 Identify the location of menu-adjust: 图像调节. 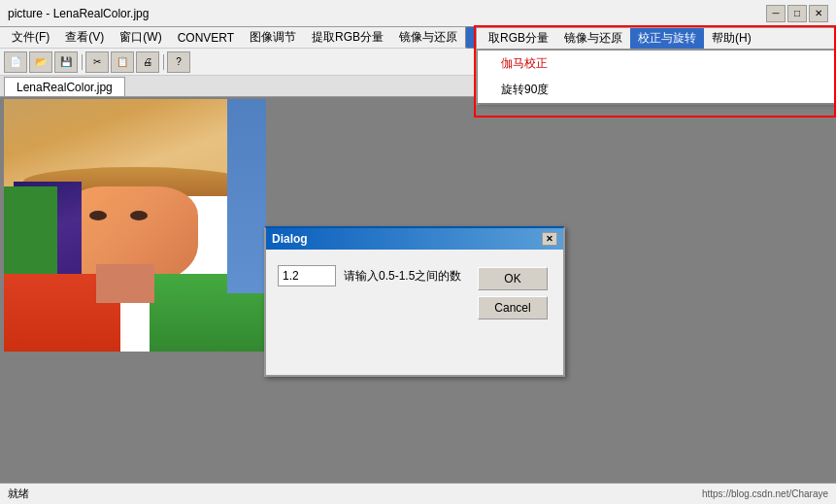
(273, 37).